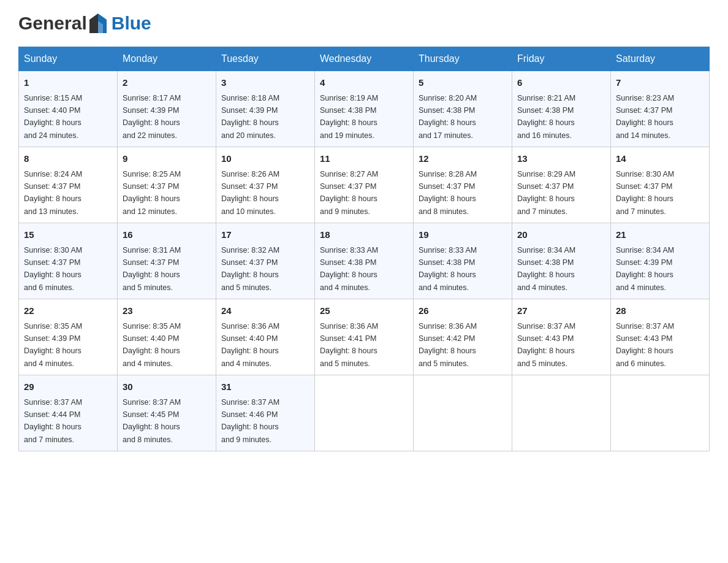  What do you see at coordinates (68, 312) in the screenshot?
I see `day-number: 22` at bounding box center [68, 312].